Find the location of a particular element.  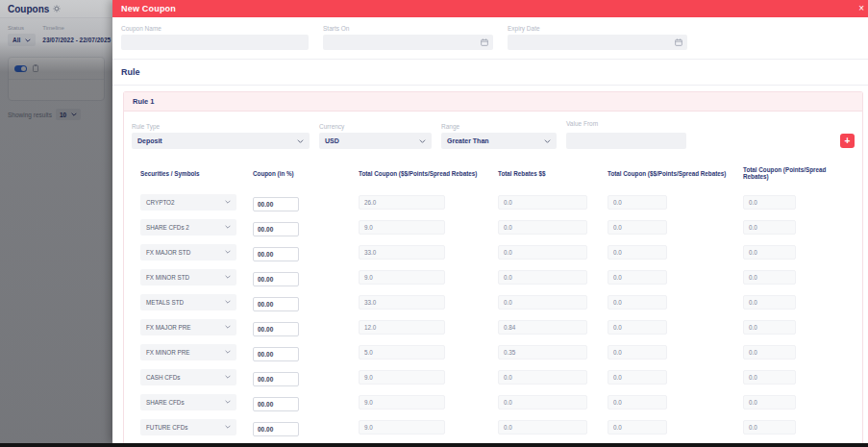

table-row: CRYPTO2 26.0 0.0 0.0 0.0 is located at coordinates (498, 202).